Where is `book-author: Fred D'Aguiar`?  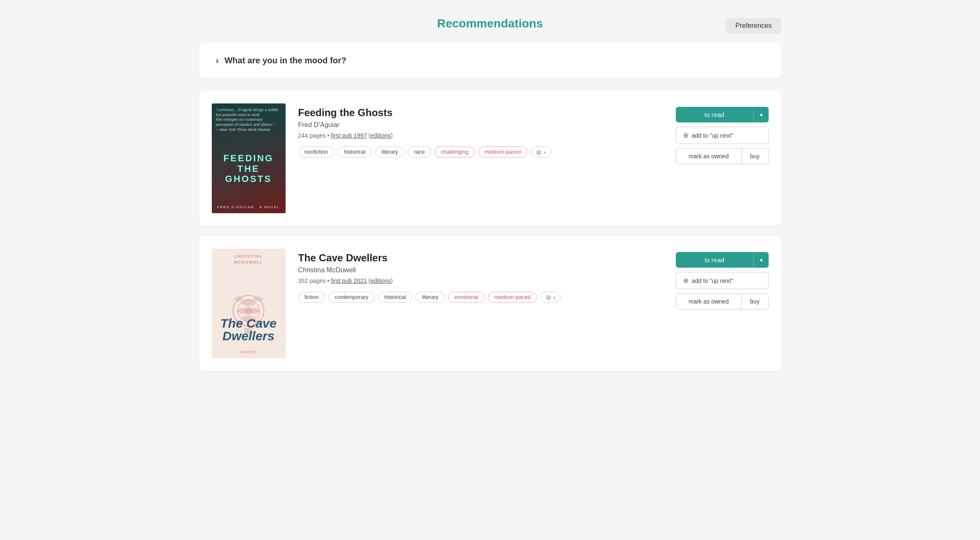
book-author: Fred D'Aguiar is located at coordinates (481, 125).